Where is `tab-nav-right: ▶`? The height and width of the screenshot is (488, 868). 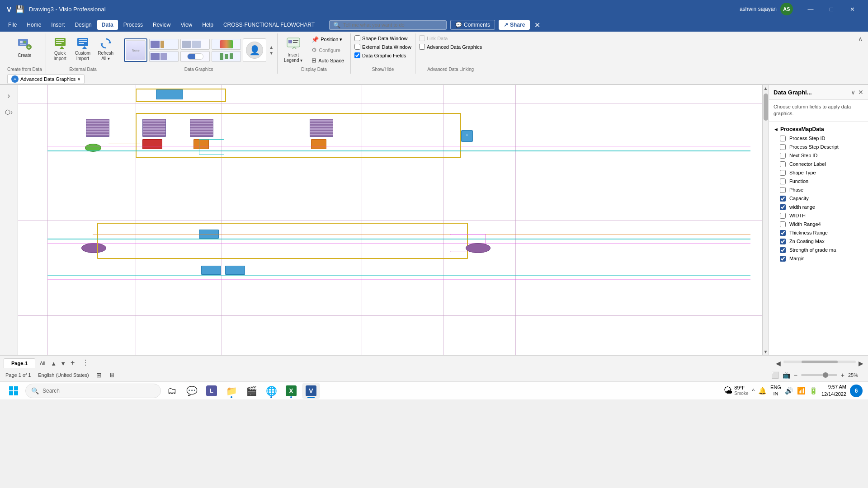 tab-nav-right: ▶ is located at coordinates (861, 363).